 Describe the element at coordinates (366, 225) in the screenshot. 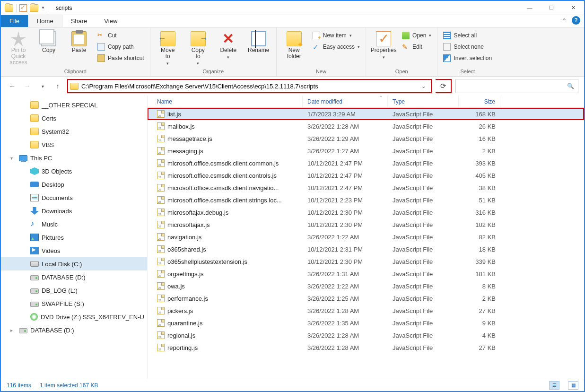

I see `file-row: microsoftajax.js10/12/2021 2:30 PMJavaSc…` at that location.